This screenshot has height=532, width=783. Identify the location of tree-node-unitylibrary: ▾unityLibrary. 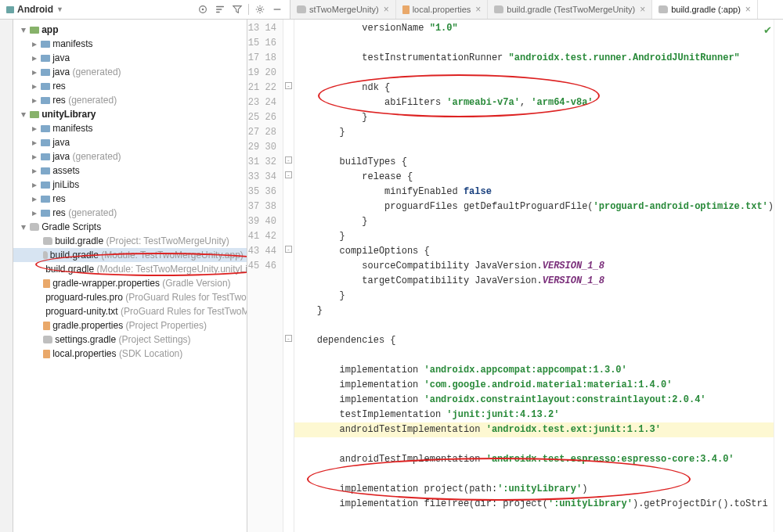
(130, 114).